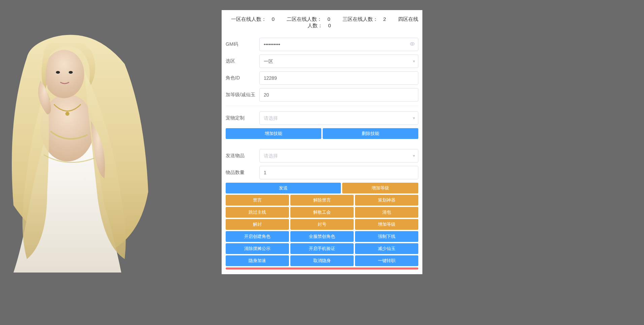  Describe the element at coordinates (243, 118) in the screenshot. I see `pet-label: 宠物定制` at that location.